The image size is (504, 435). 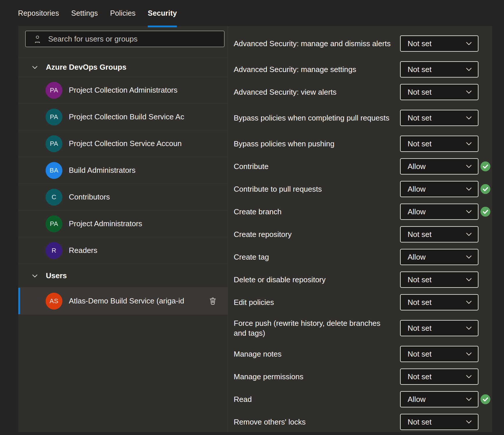 I want to click on permission-label: Remove others' locks, so click(x=317, y=422).